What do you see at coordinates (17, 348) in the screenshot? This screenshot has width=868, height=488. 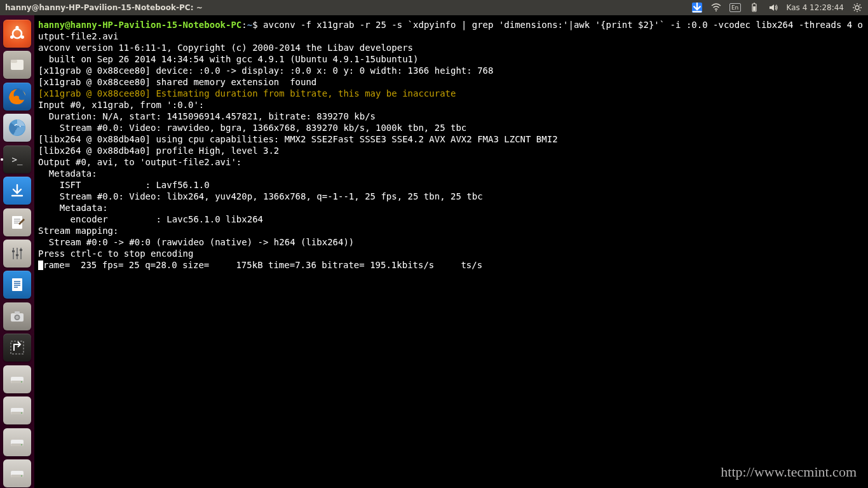 I see `screenshot-tool-icon` at bounding box center [17, 348].